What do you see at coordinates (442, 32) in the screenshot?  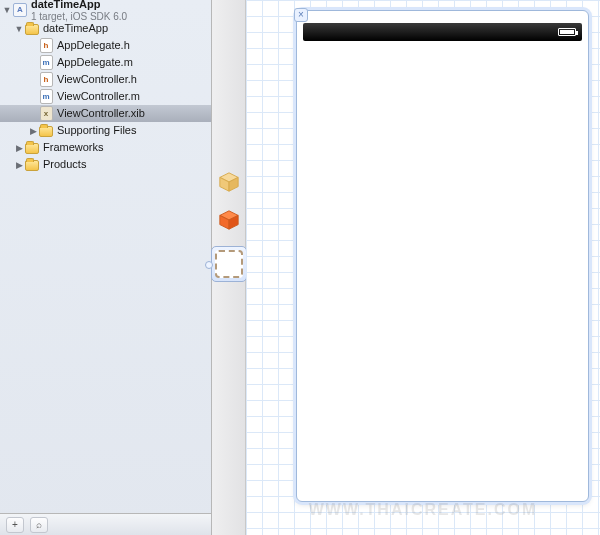 I see `status-bar` at bounding box center [442, 32].